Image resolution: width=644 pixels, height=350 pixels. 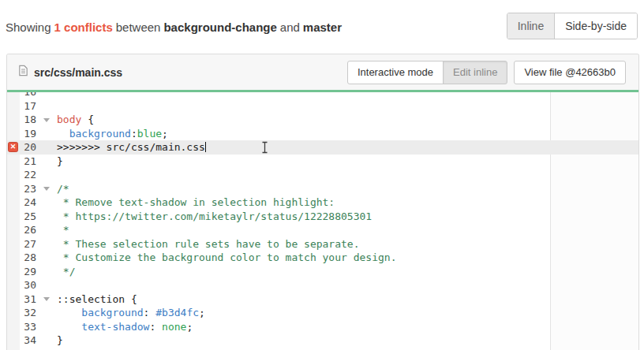 I want to click on code-line-28: 28 * Customize the background color to m…, so click(x=323, y=258).